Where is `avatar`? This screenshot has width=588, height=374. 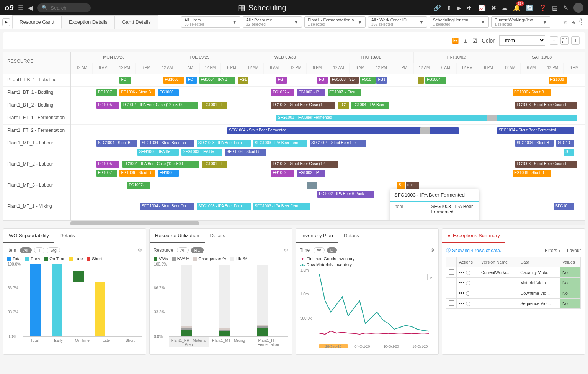
avatar is located at coordinates (578, 8).